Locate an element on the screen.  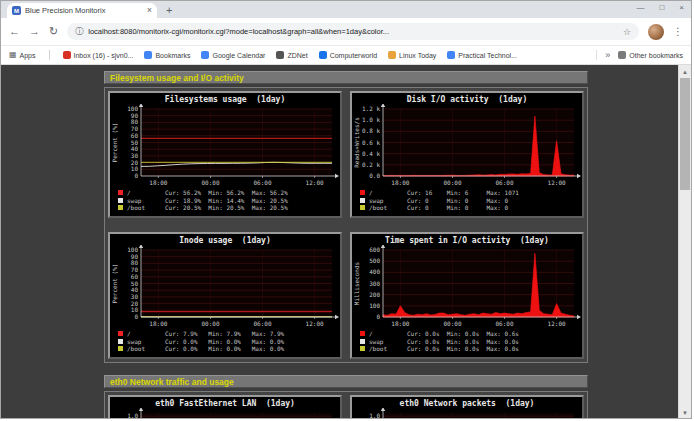
new-tab-button: + is located at coordinates (169, 10).